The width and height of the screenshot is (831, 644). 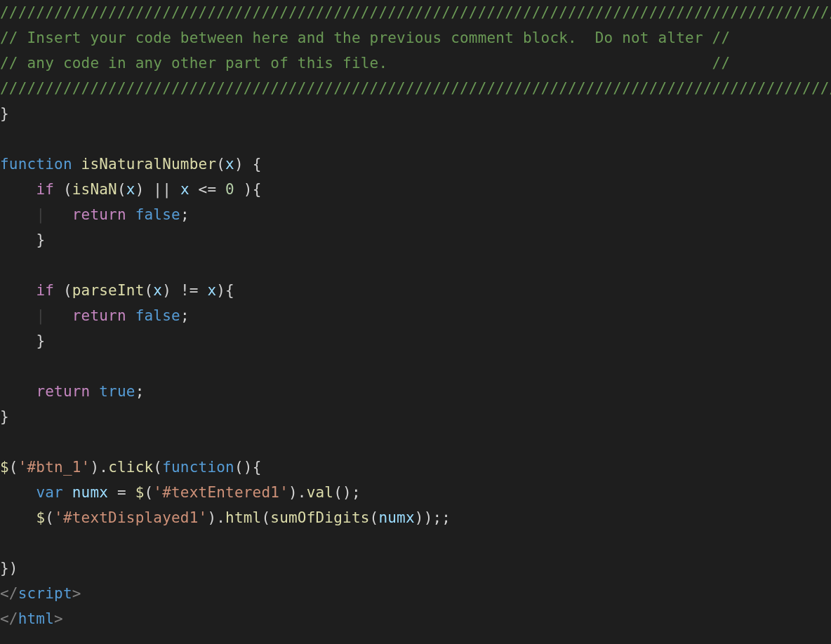 I want to click on code-token: '#btn_1', so click(x=55, y=467).